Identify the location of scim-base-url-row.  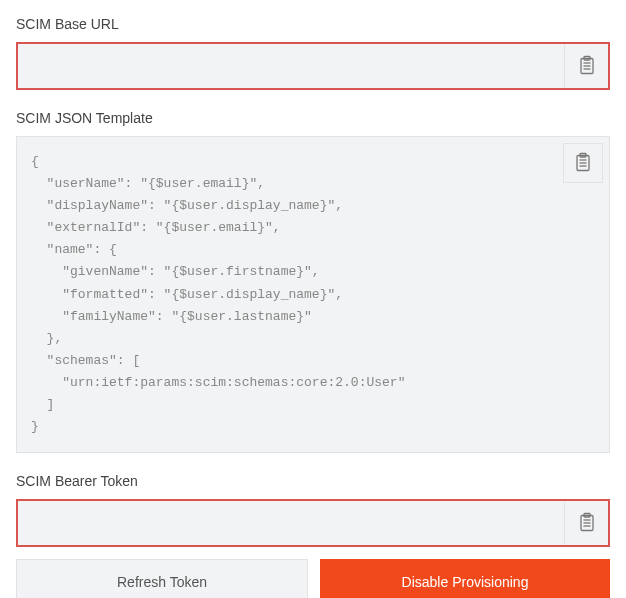
(313, 66).